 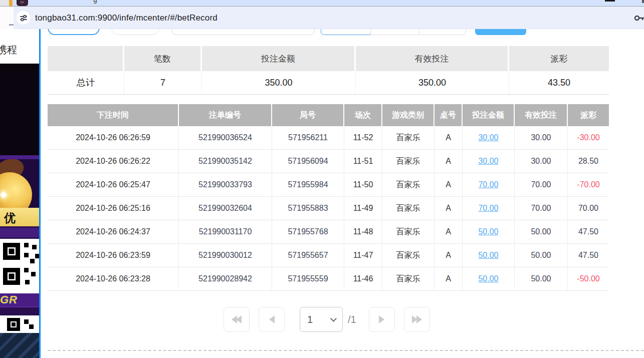 I want to click on double-left-arrow-icon, so click(x=237, y=319).